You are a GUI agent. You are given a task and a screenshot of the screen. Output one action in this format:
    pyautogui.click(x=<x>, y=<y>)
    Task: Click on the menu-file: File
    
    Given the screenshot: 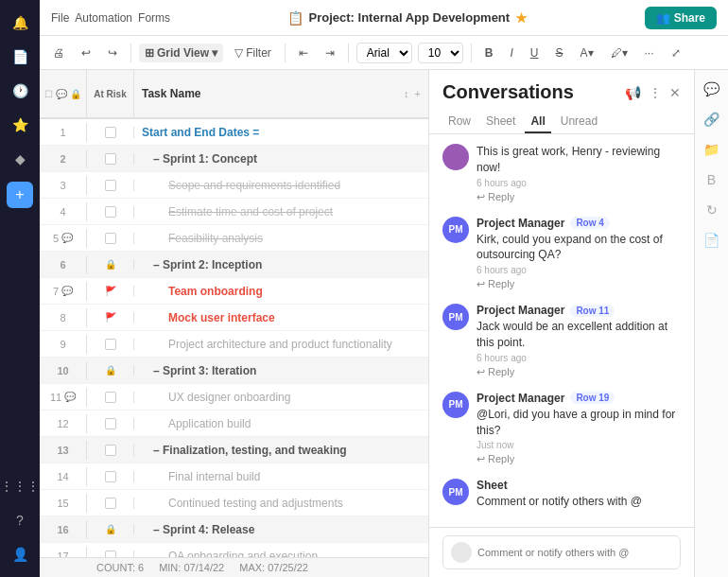 What is the action you would take?
    pyautogui.click(x=61, y=18)
    